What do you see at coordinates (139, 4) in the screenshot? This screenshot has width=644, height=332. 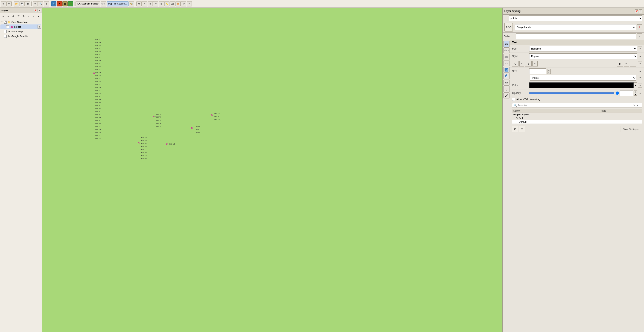 I see `toolbar-digitize: ⊕` at bounding box center [139, 4].